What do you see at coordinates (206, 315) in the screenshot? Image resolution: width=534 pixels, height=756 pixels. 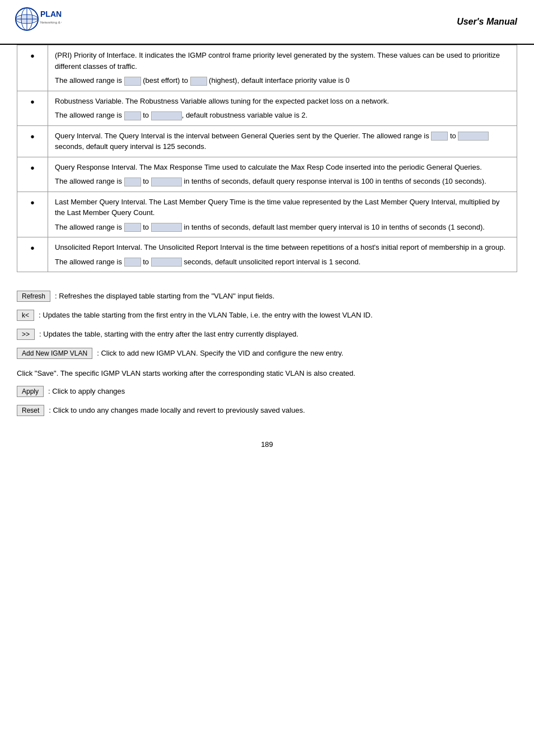 I see `kk-description: : Updates the table starting from the fi…` at bounding box center [206, 315].